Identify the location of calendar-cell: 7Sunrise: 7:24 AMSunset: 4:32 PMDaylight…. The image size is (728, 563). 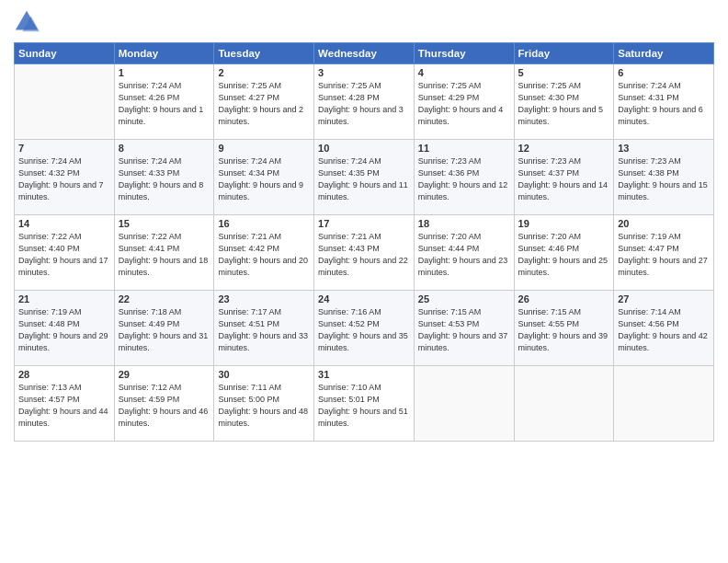
(64, 178).